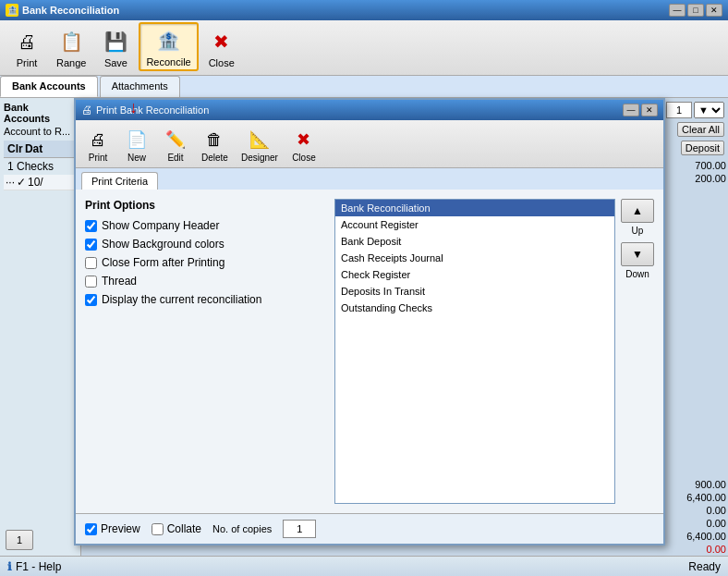  What do you see at coordinates (91, 263) in the screenshot?
I see `checkbox-close-form-input` at bounding box center [91, 263].